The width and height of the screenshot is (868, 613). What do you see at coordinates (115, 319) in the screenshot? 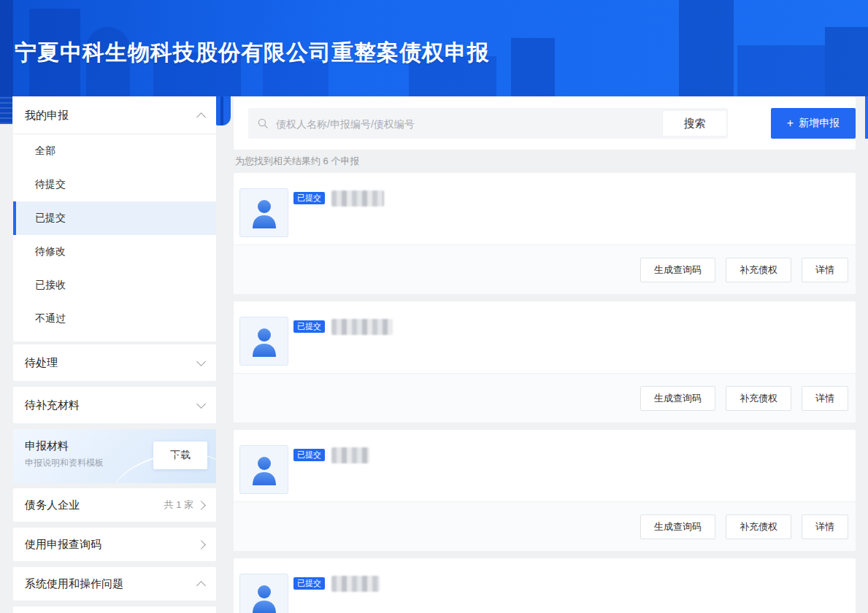
I see `sidebar-item-rejected: 不通过` at bounding box center [115, 319].